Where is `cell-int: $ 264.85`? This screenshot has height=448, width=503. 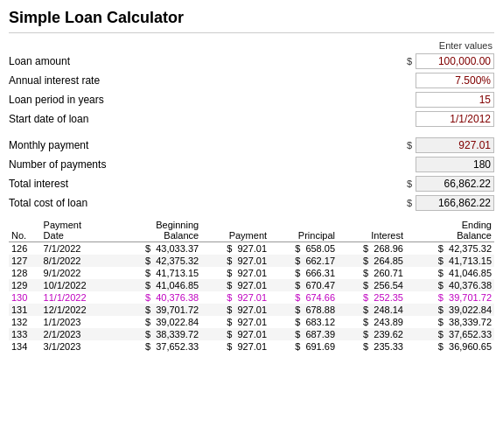
cell-int: $ 264.85 is located at coordinates (372, 261).